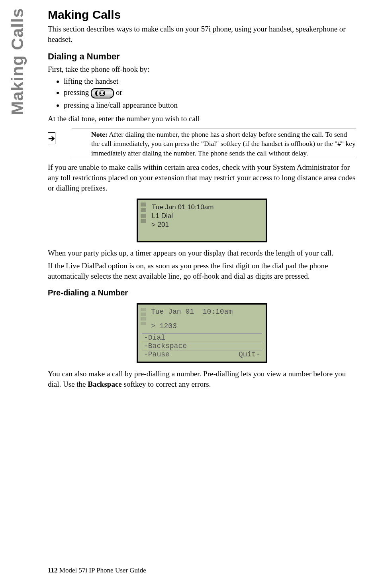 The image size is (380, 588). I want to click on predial-paragraph: You can also make a call by pre-dialling…, so click(202, 379).